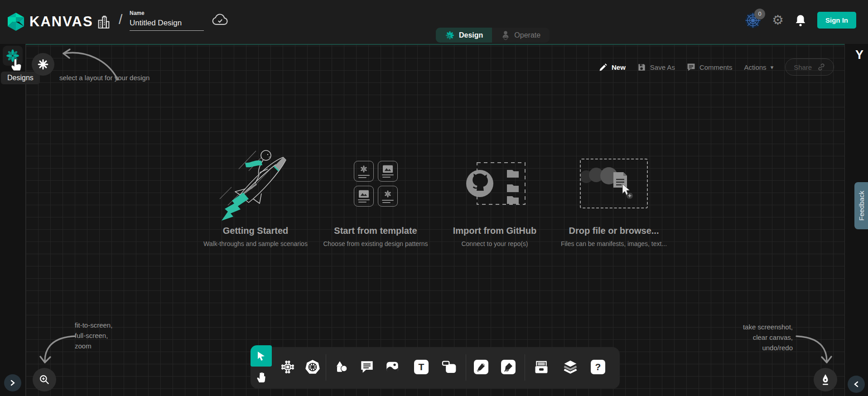 The width and height of the screenshot is (868, 396). What do you see at coordinates (800, 20) in the screenshot?
I see `notifications-bell-icon` at bounding box center [800, 20].